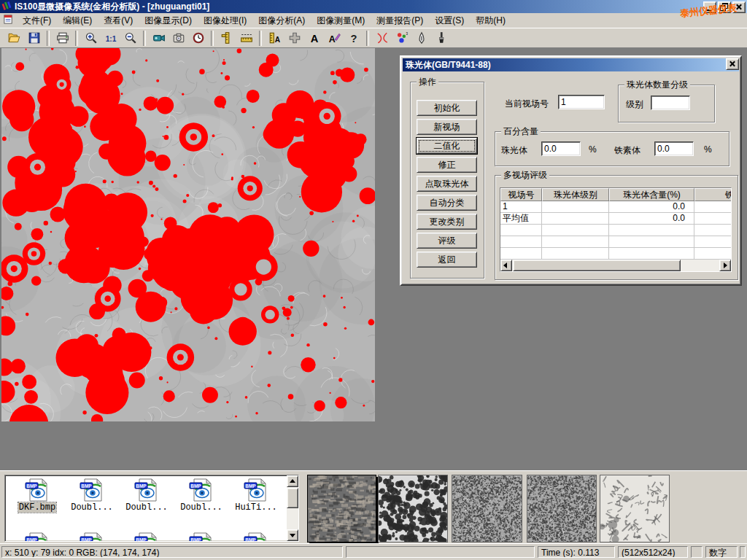  What do you see at coordinates (37, 496) in the screenshot?
I see `file-item: DKF.bmp` at bounding box center [37, 496].